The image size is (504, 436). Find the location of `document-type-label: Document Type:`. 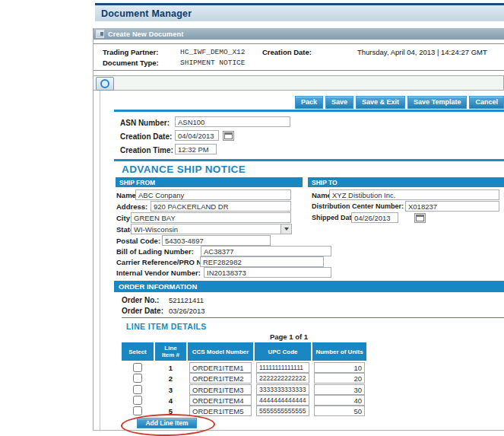

document-type-label: Document Type: is located at coordinates (131, 62).